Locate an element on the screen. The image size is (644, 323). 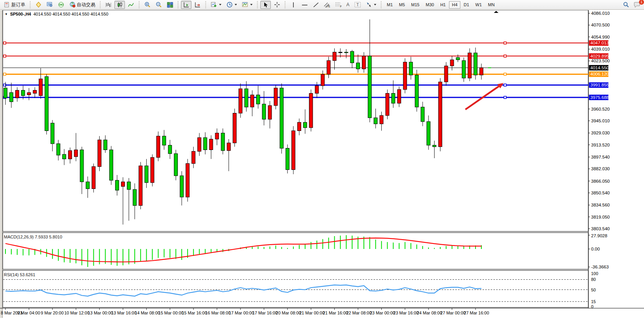
time-axis-label: 27 Mar 16:00 is located at coordinates (476, 313).